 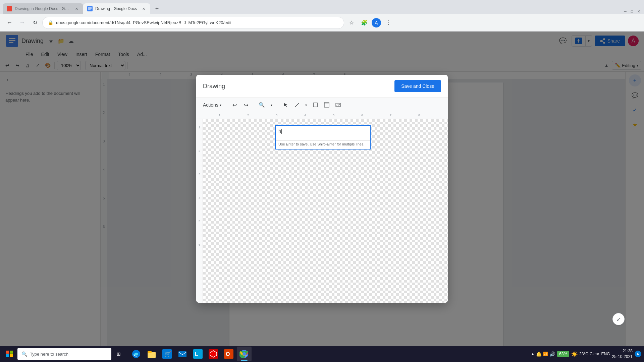 What do you see at coordinates (323, 133) in the screenshot?
I see `text-input-field: h|` at bounding box center [323, 133].